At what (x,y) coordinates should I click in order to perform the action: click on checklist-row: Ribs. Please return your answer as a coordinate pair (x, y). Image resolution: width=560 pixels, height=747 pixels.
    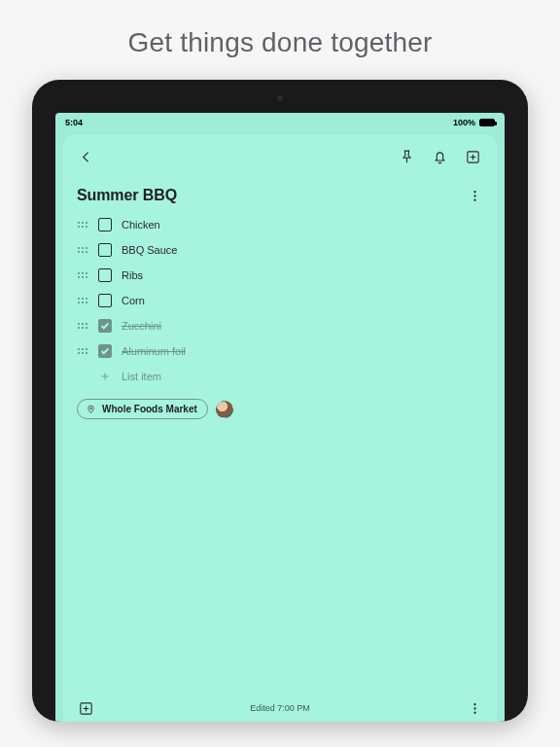
    Looking at the image, I should click on (280, 275).